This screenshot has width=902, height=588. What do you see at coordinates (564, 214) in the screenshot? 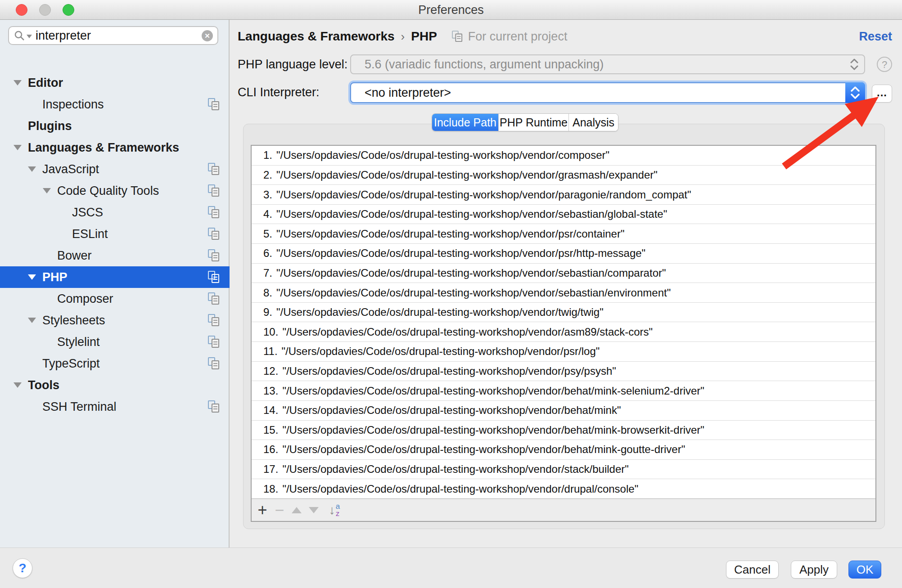
I see `list-item: 4."/Users/opdavies/Code/os/drupal-testin…` at bounding box center [564, 214].